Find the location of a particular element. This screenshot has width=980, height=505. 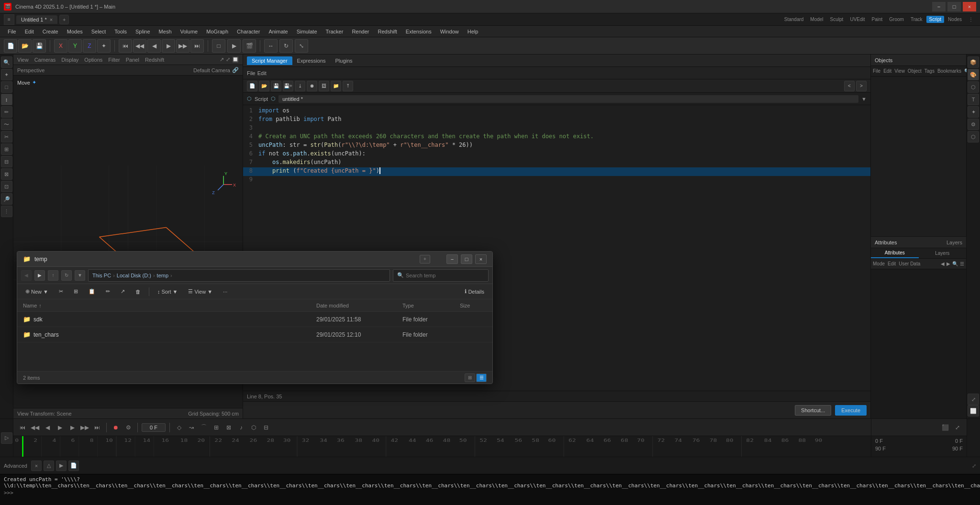

tl-go-start: ⏮ is located at coordinates (22, 428).